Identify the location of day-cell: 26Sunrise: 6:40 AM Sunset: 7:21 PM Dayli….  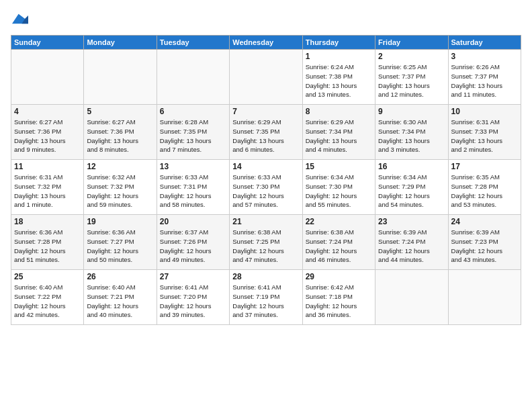
(120, 298).